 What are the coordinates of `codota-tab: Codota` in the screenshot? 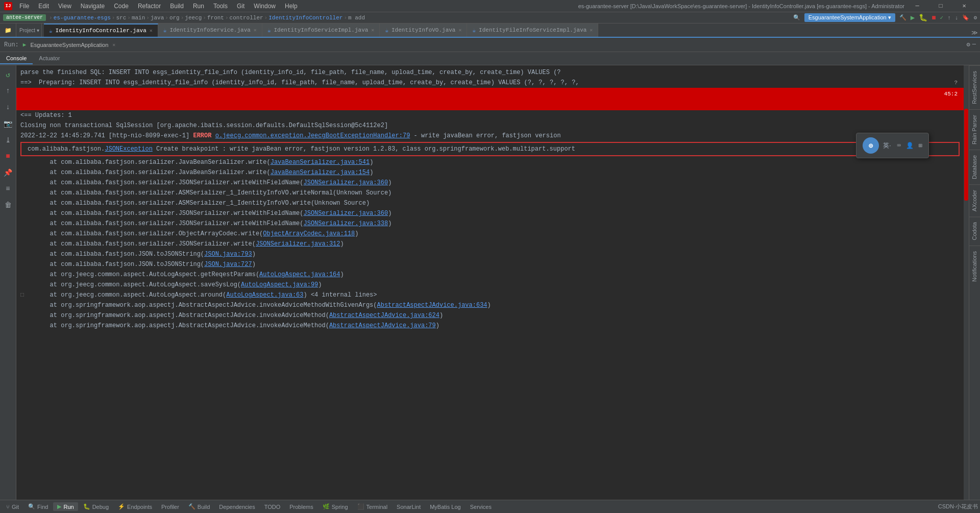 It's located at (975, 231).